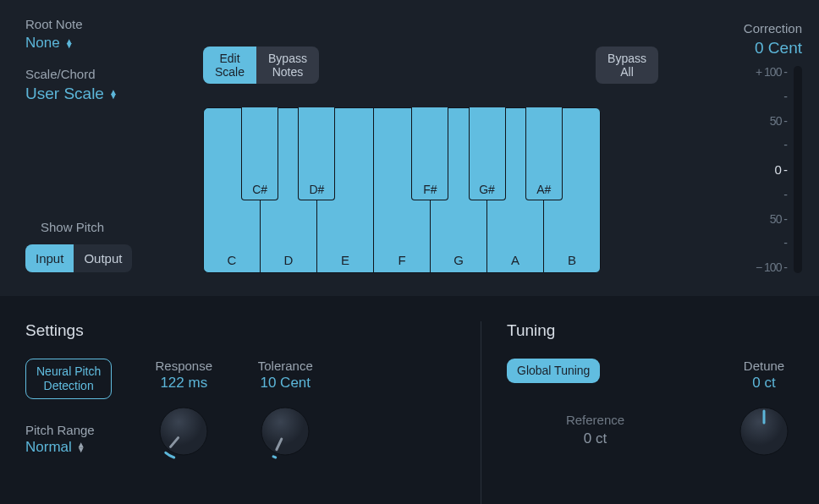 The width and height of the screenshot is (819, 504). I want to click on show-pitch-segmented: Input Output, so click(79, 259).